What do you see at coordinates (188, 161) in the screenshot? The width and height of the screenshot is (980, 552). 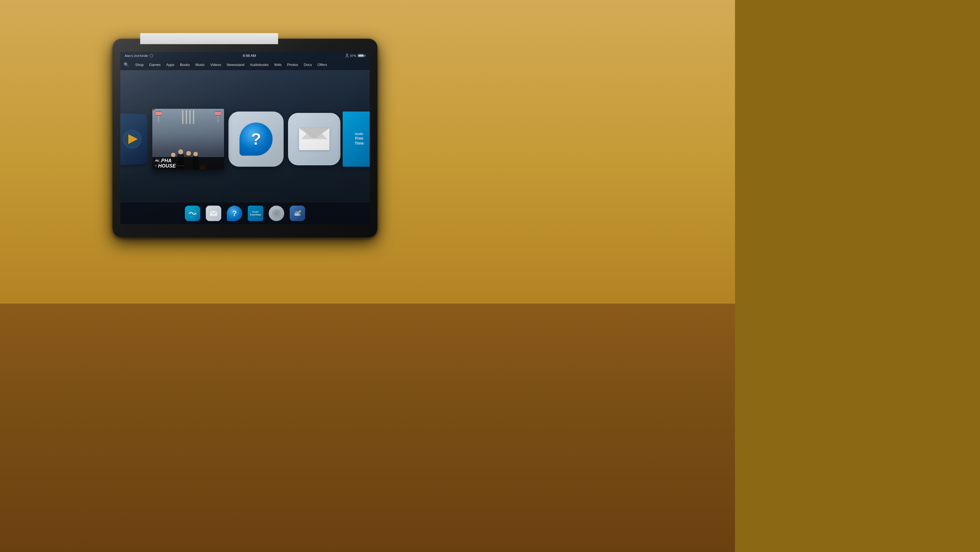 I see `alpha-title-text: ALPHA` at bounding box center [188, 161].